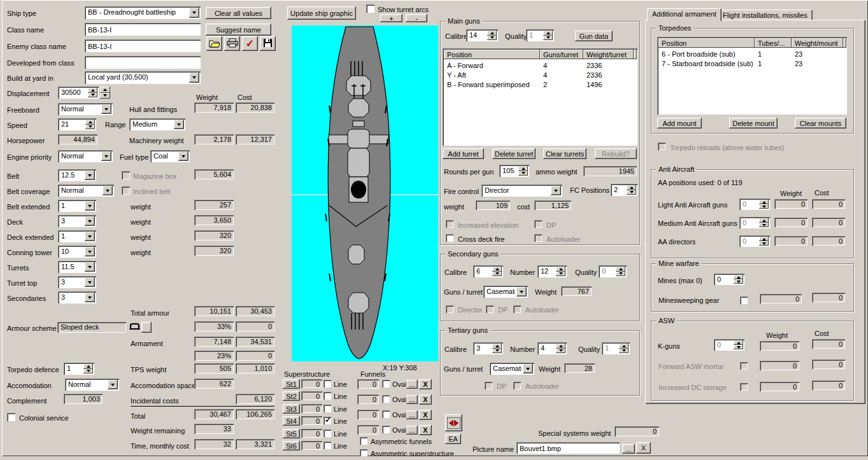 Image resolution: width=868 pixels, height=460 pixels. I want to click on funnel2-oval-checkbox, so click(386, 399).